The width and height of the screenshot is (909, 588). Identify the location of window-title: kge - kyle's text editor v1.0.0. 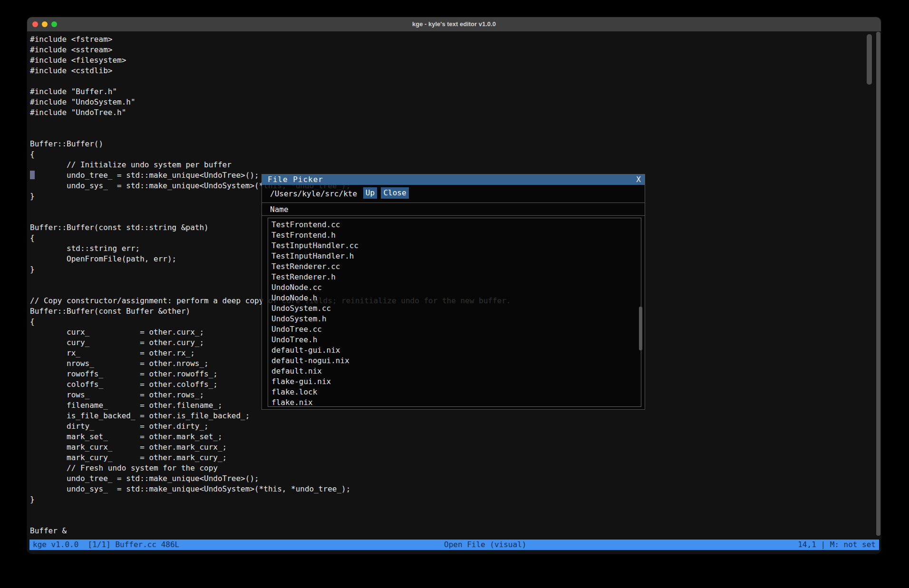
(454, 24).